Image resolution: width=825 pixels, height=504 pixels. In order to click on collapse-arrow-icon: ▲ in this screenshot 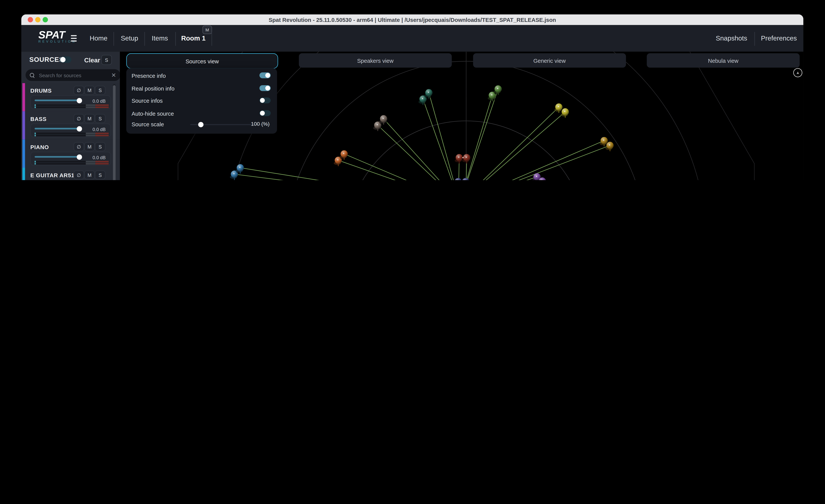, I will do `click(798, 73)`.